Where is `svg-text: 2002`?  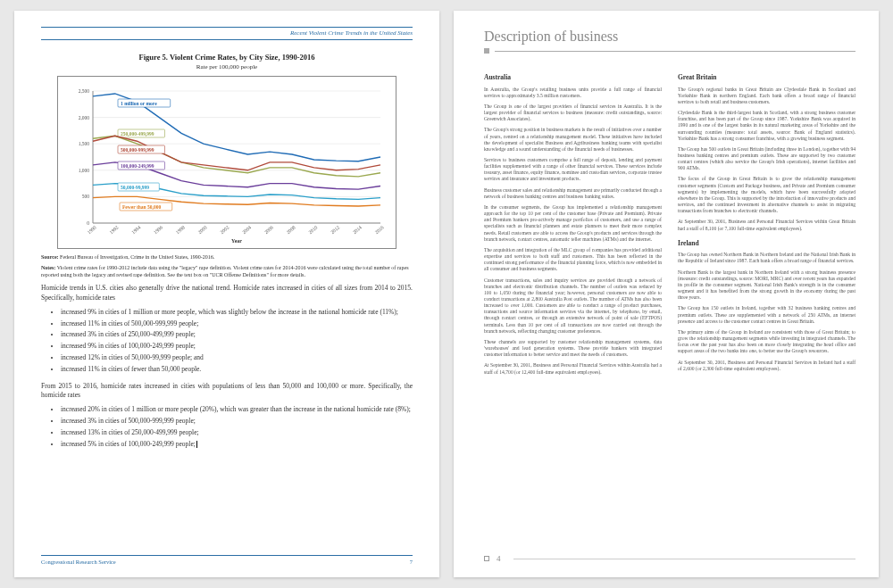
svg-text: 2002 is located at coordinates (224, 229).